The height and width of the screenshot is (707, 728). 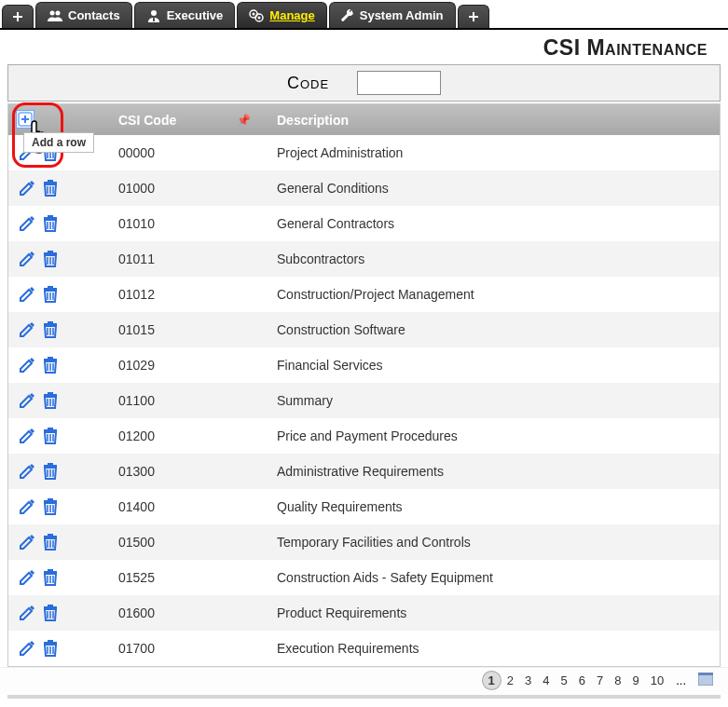 I want to click on cell-description: Construction Aids - Safety Equipment, so click(x=494, y=578).